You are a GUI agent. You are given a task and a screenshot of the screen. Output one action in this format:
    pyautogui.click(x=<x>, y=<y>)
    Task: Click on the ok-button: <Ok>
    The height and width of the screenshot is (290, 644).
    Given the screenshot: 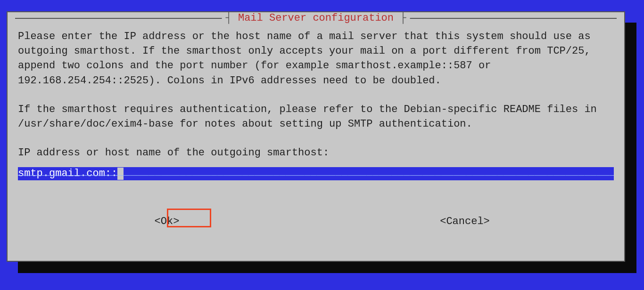 What is the action you would take?
    pyautogui.click(x=167, y=221)
    